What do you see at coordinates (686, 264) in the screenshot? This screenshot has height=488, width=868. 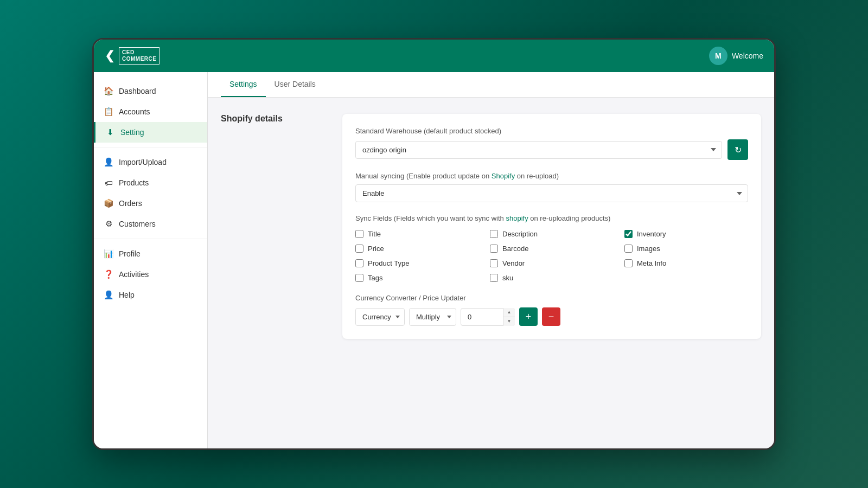 I see `checkbox-meta-info: Meta Info` at bounding box center [686, 264].